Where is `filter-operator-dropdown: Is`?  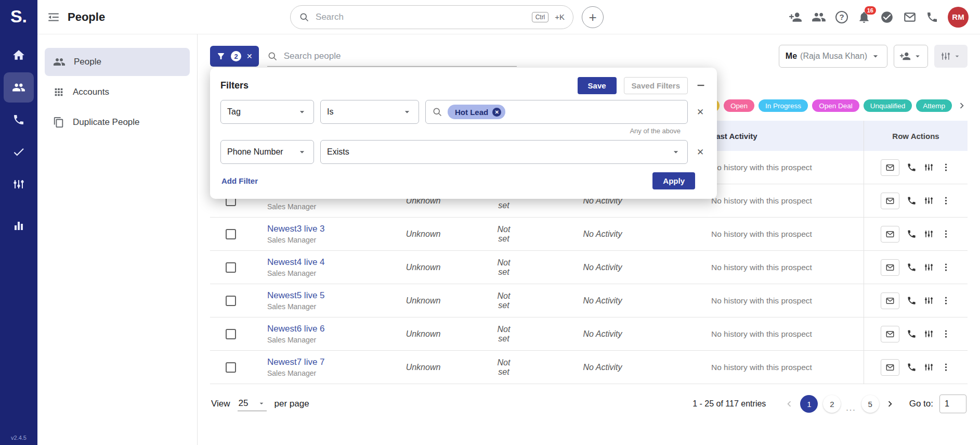
filter-operator-dropdown: Is is located at coordinates (370, 112).